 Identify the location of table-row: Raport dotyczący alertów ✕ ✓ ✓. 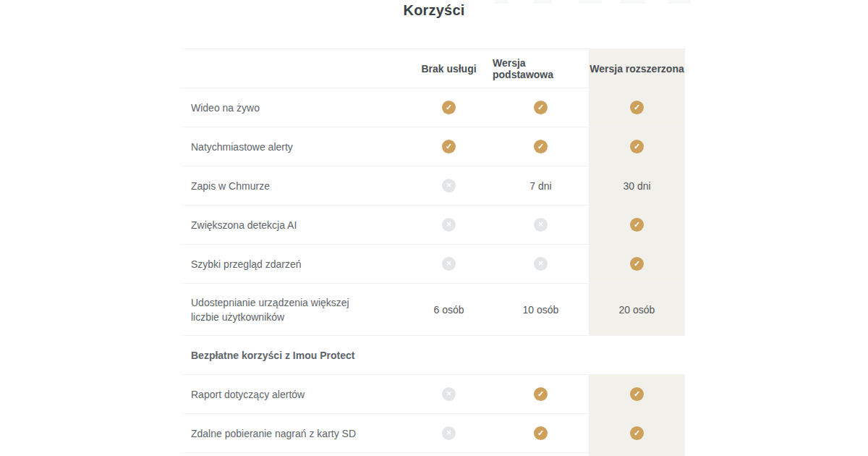
(433, 394).